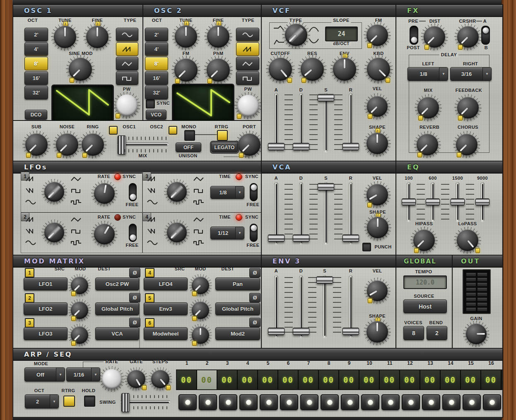  I want to click on osc1-oct-2-button: 2', so click(36, 35).